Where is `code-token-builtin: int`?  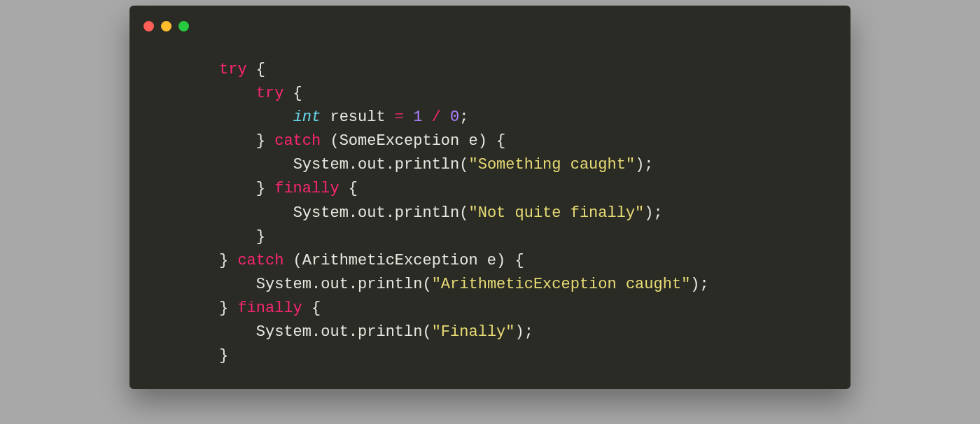
code-token-builtin: int is located at coordinates (307, 118).